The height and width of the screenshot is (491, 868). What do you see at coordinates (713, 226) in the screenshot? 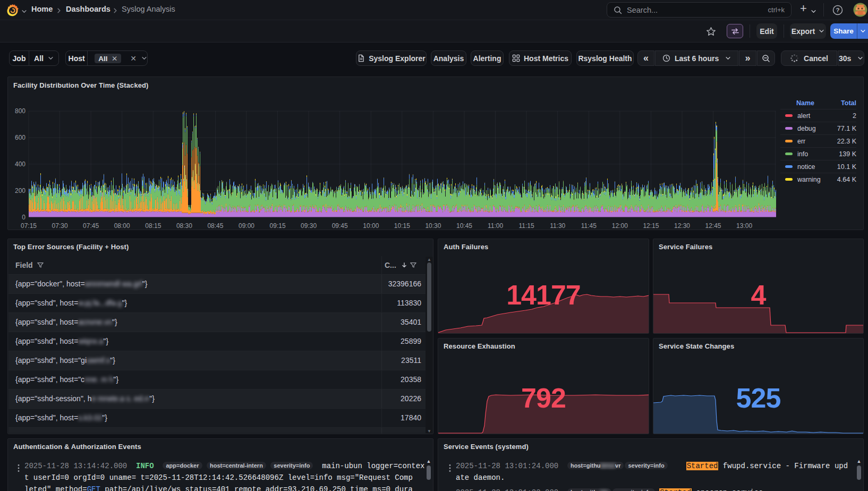
I see `svg-text: 12:45` at bounding box center [713, 226].